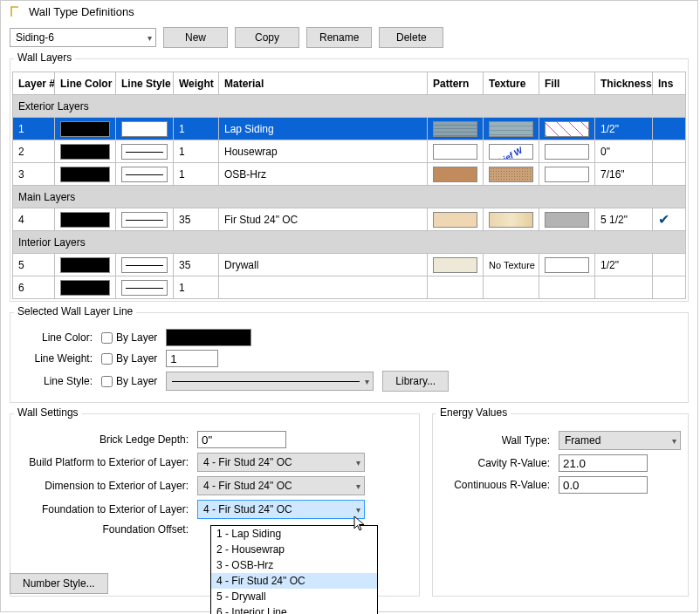 Image resolution: width=700 pixels, height=614 pixels. What do you see at coordinates (86, 84) in the screenshot?
I see `col-line-color: Line Color` at bounding box center [86, 84].